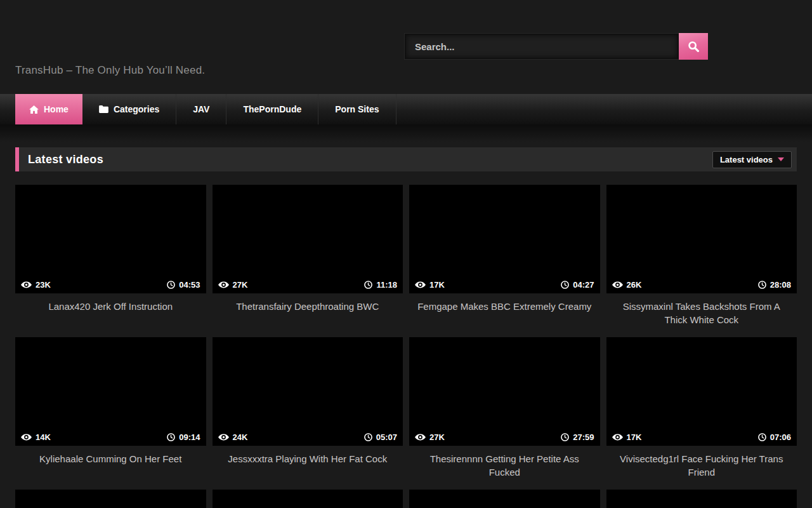 The height and width of the screenshot is (508, 812). I want to click on duration-label: 09:14, so click(189, 437).